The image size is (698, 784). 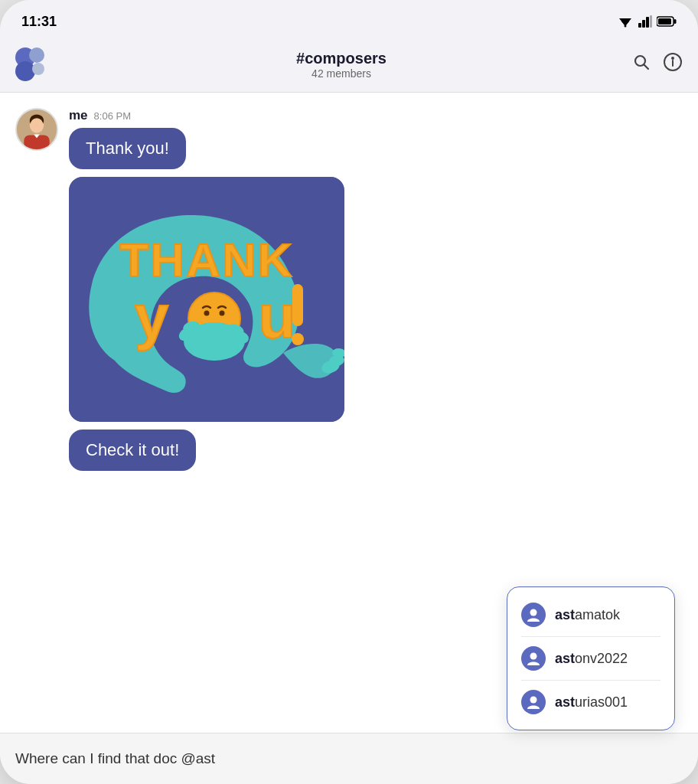 I want to click on members-count: 42 members, so click(x=341, y=74).